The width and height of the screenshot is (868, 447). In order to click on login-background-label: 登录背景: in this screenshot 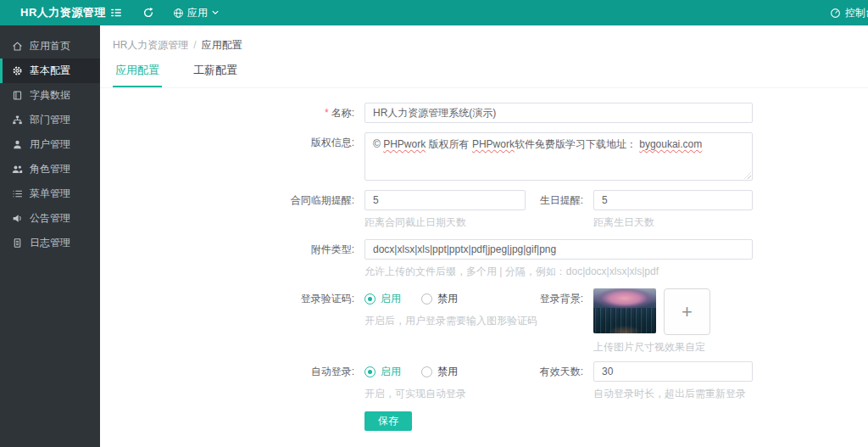, I will do `click(559, 299)`.